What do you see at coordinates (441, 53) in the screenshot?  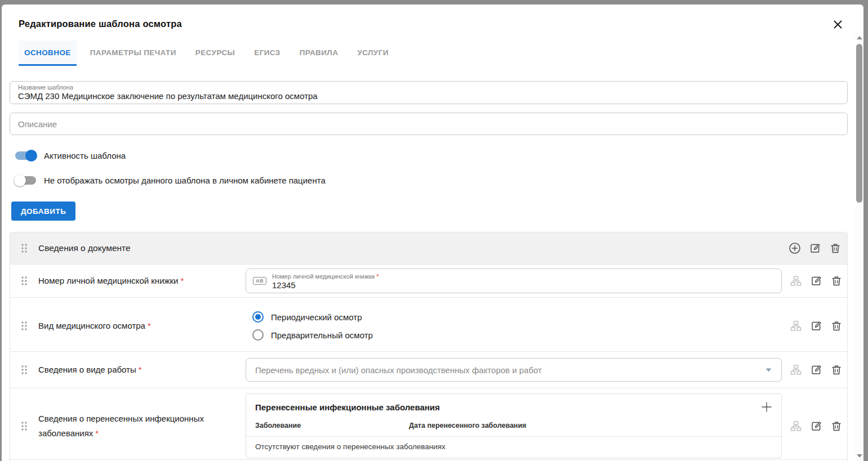 I see `tab-bar: ОСНОВНОЕ ПАРАМЕТРЫ ПЕЧАТИ РЕСУРСЫ ЕГИСЗ …` at bounding box center [441, 53].